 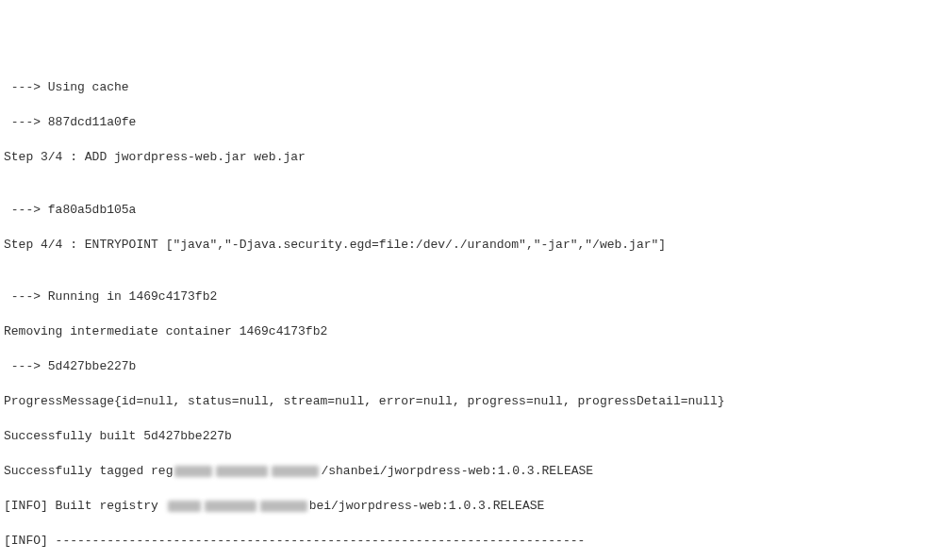 What do you see at coordinates (89, 471) in the screenshot?
I see `log-text: Successfully tagged reg` at bounding box center [89, 471].